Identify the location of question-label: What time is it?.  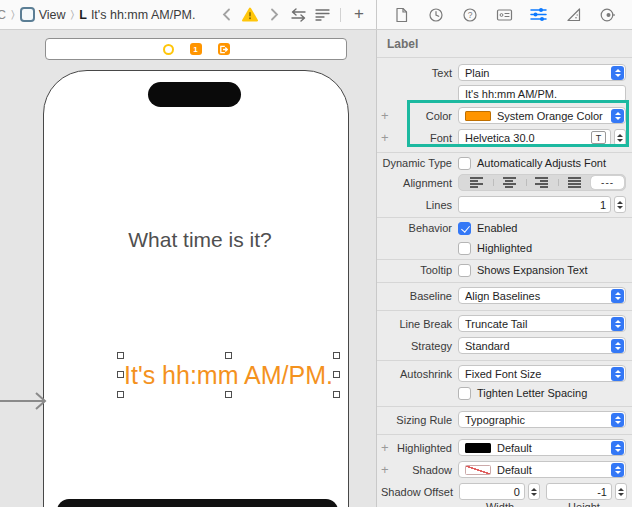
(200, 240).